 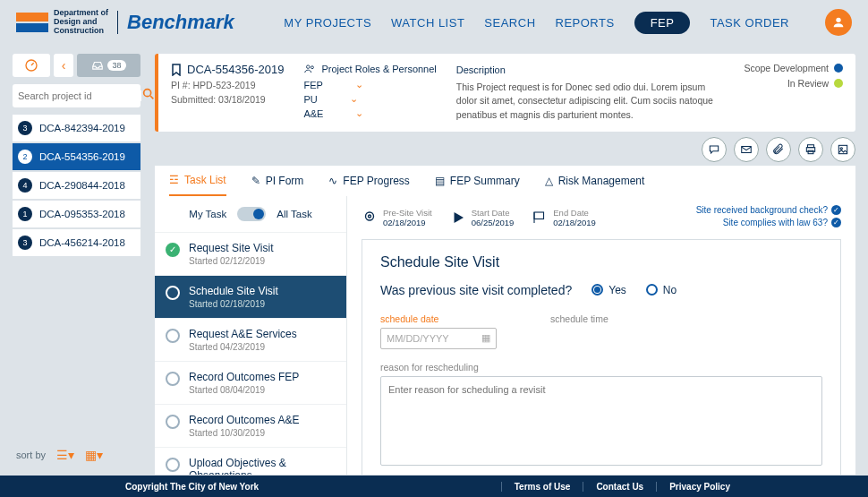 What do you see at coordinates (369, 181) in the screenshot?
I see `tab-fep-progress: ∿FEP Progress` at bounding box center [369, 181].